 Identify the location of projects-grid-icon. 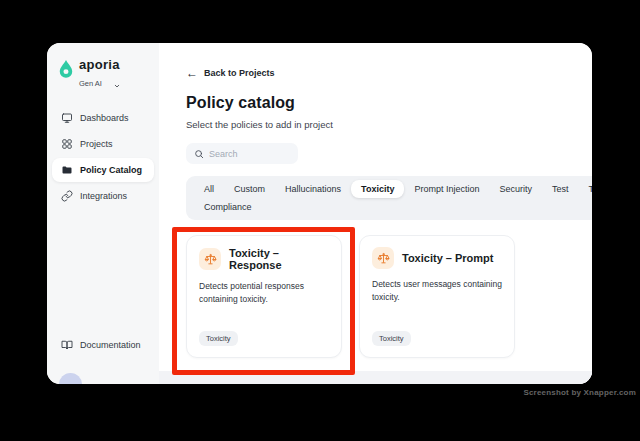
(67, 144).